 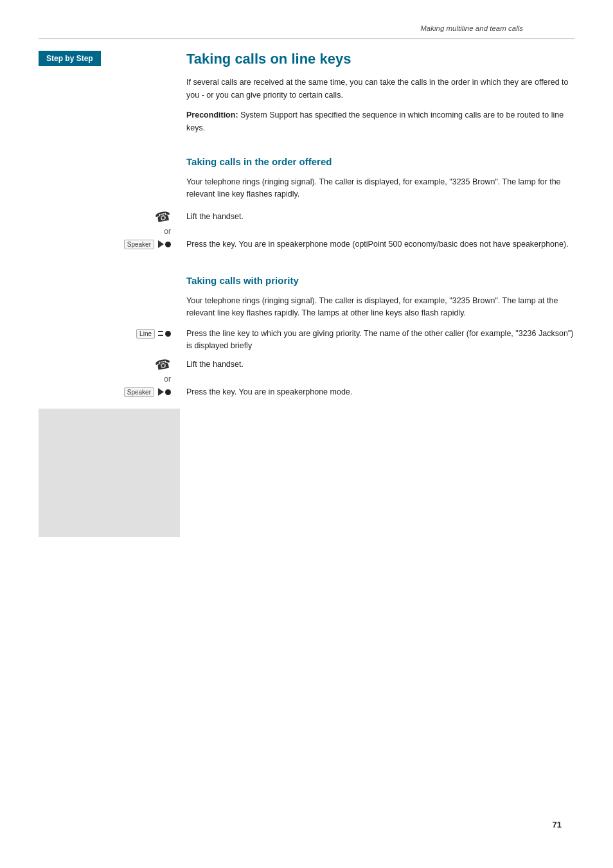 I want to click on section1-ring-text: Your telephone rings (ringing signal). T…, so click(x=380, y=189).